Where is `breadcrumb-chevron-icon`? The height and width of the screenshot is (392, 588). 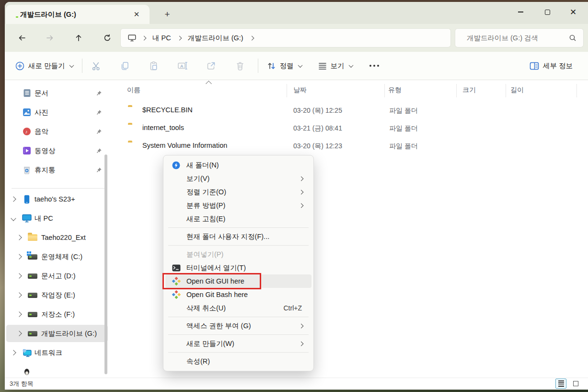 breadcrumb-chevron-icon is located at coordinates (144, 38).